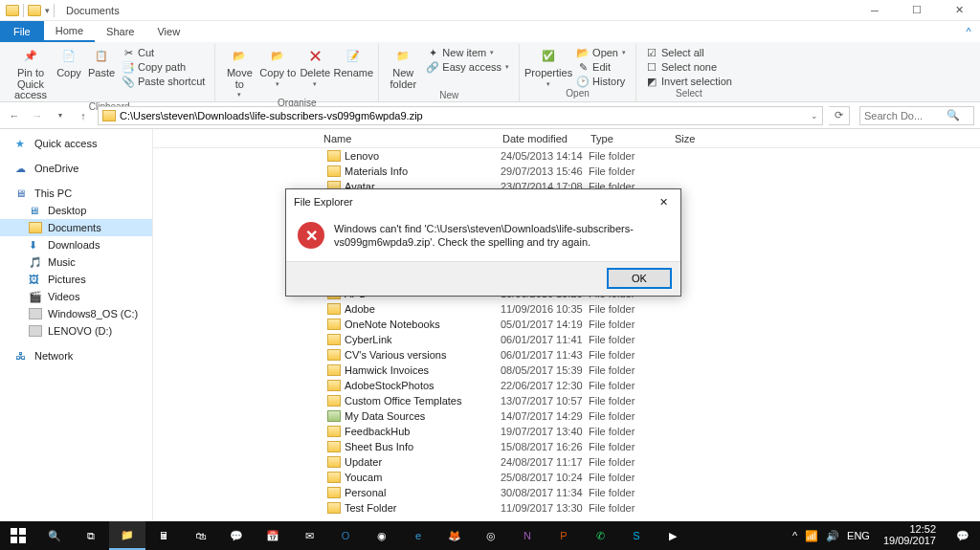  What do you see at coordinates (164, 536) in the screenshot?
I see `taskbar-app: 🖩` at bounding box center [164, 536].